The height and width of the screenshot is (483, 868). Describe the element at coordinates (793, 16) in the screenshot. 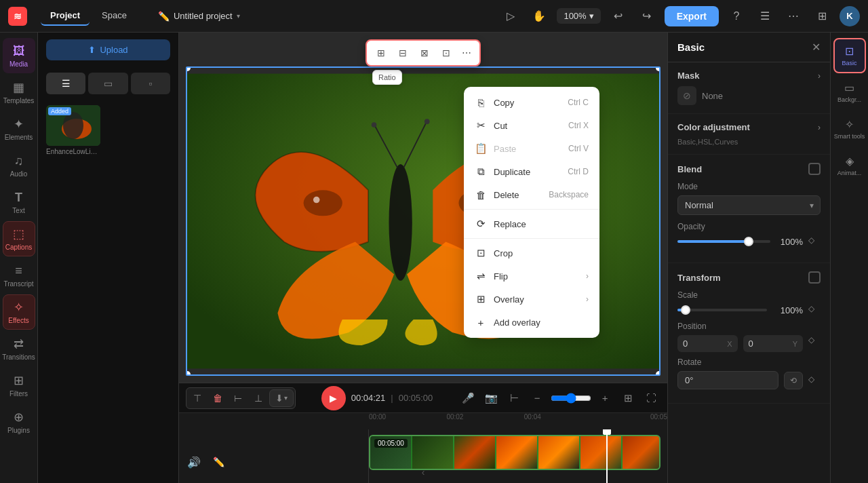

I see `more-options-icon: ⋯` at that location.